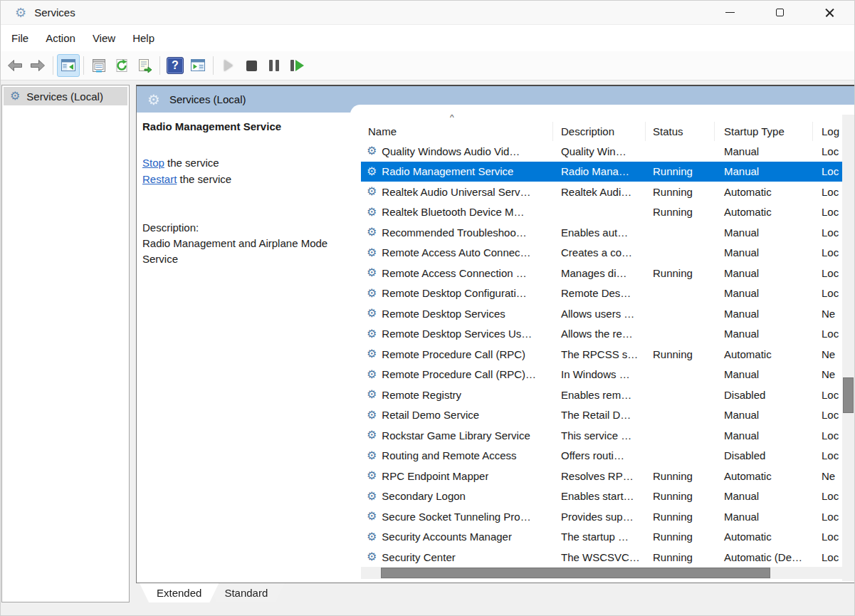 The width and height of the screenshot is (855, 616). Describe the element at coordinates (246, 592) in the screenshot. I see `tab-standard: Standard` at that location.